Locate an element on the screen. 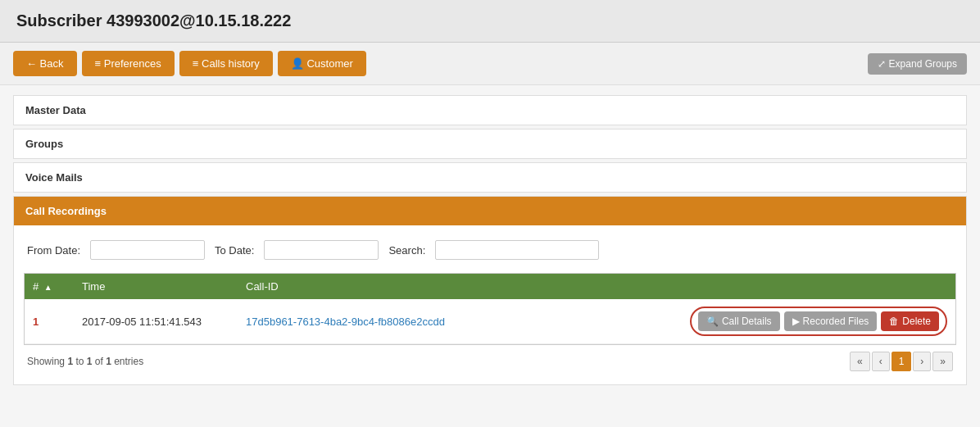 This screenshot has width=980, height=427. toolbar-right: ⤢ Expand Groups is located at coordinates (918, 64).